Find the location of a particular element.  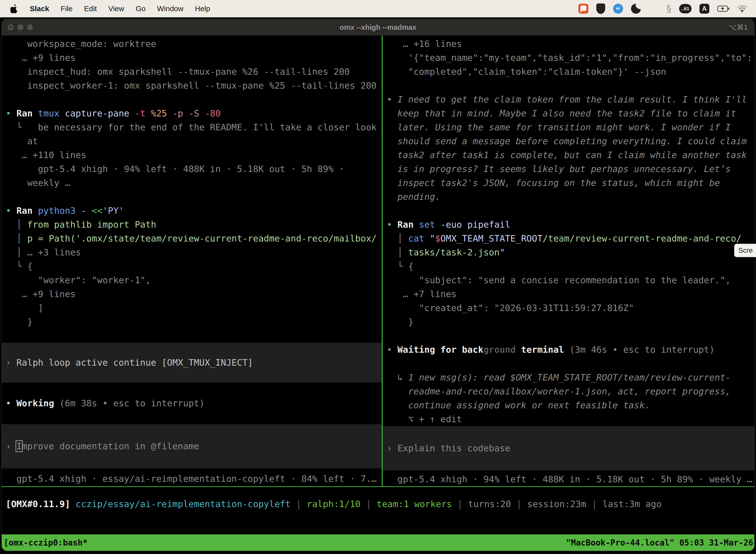

terminal-line: │ p = Path('.omx/state/team/review-curre… is located at coordinates (192, 239).